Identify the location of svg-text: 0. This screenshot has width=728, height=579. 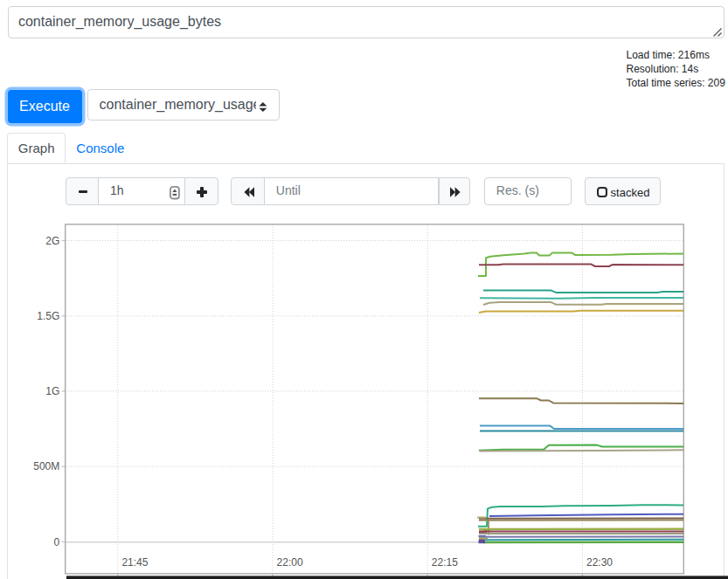
(58, 542).